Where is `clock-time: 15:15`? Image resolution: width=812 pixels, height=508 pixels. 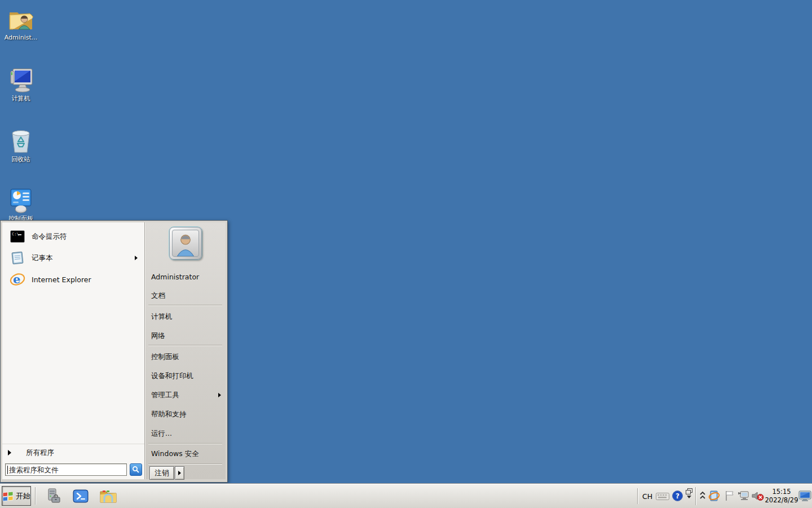 clock-time: 15:15 is located at coordinates (782, 492).